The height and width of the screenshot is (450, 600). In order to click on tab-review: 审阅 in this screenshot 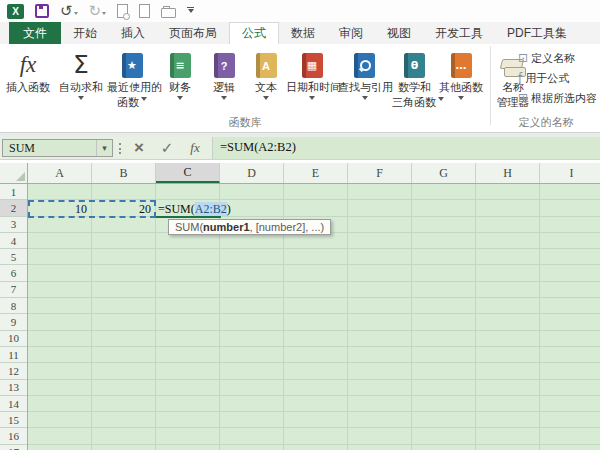, I will do `click(351, 33)`.